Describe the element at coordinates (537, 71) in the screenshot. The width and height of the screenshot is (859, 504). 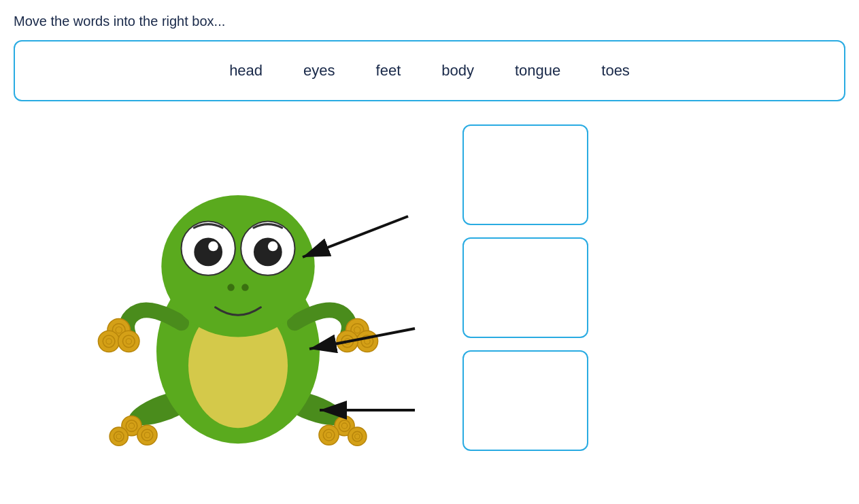
I see `word-tongue: tongue` at that location.